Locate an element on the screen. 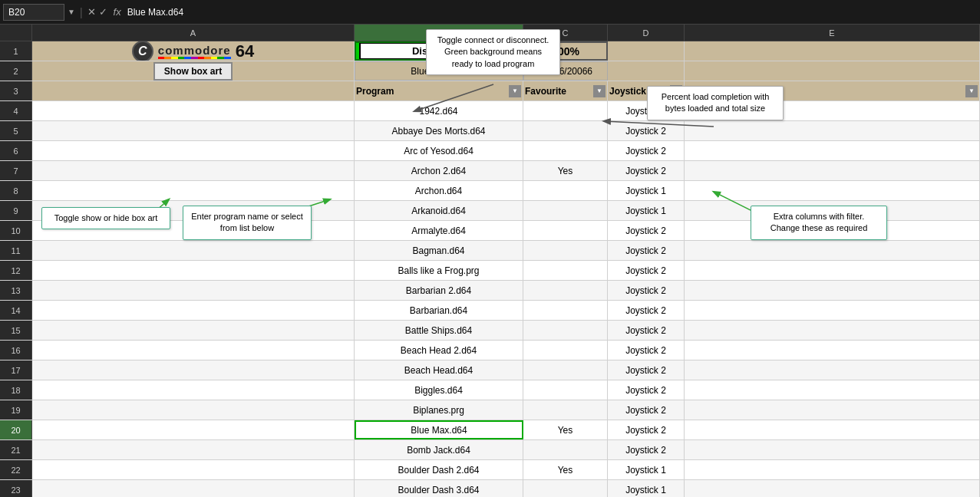  row21-col-a is located at coordinates (193, 449).